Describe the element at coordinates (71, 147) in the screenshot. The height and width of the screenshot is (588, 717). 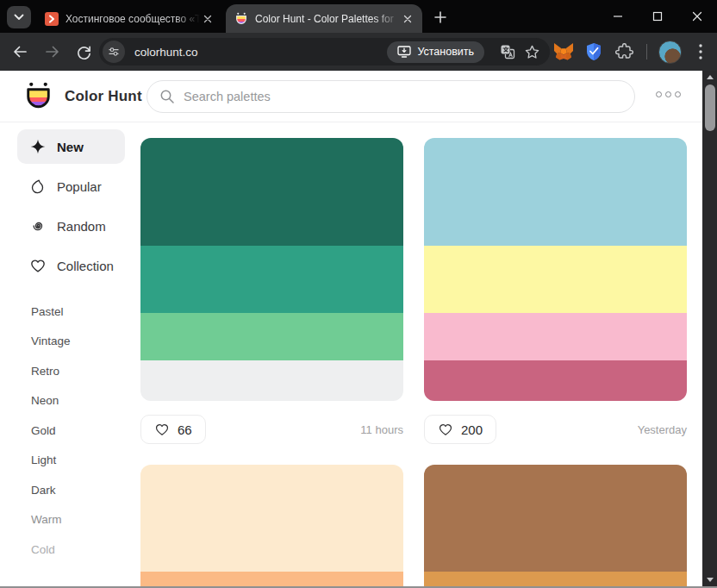
I see `sidebar-item-new: New` at that location.